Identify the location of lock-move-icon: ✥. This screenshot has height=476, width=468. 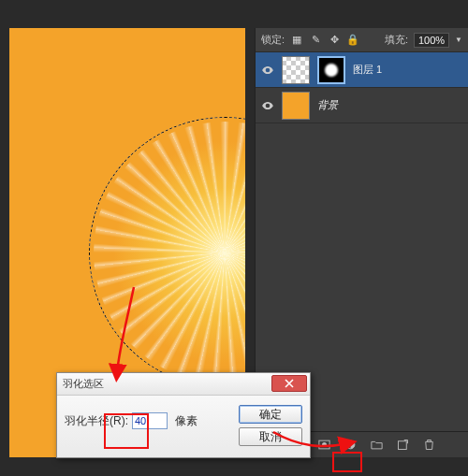
(334, 40).